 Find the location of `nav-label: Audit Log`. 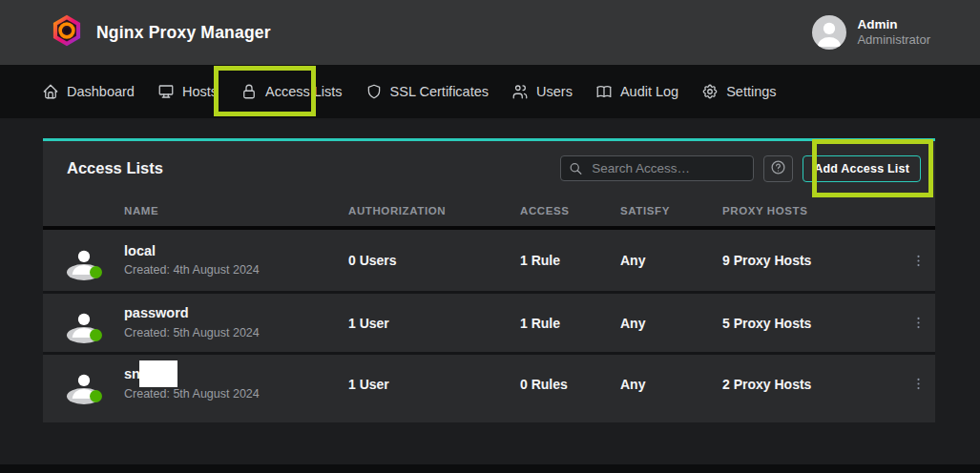

nav-label: Audit Log is located at coordinates (649, 92).